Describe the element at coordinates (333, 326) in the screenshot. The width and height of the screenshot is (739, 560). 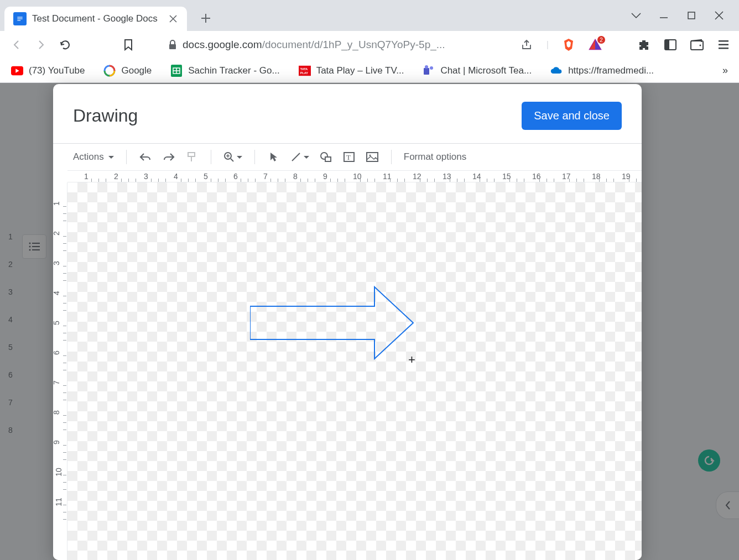
I see `arrow-shape` at that location.